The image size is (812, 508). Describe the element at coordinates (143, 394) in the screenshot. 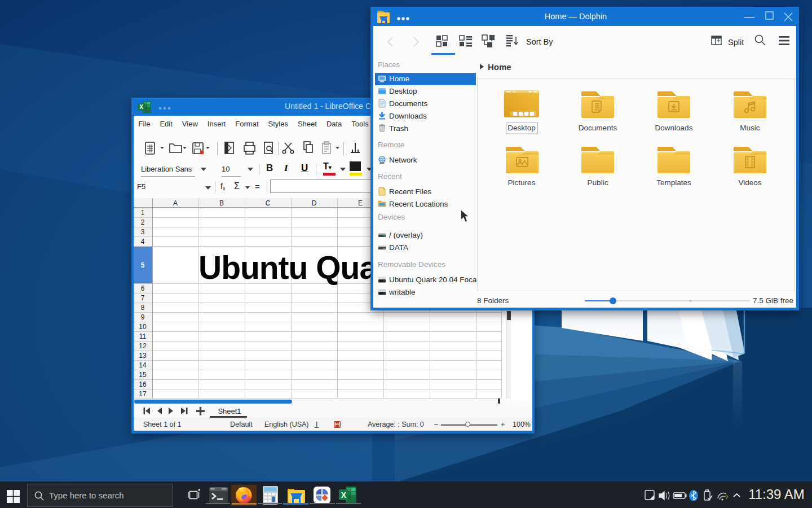

I see `svg-text: 17` at that location.